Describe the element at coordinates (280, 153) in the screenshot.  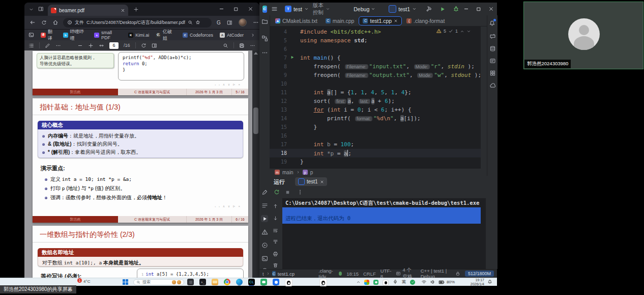
I see `line-number: 18` at that location.